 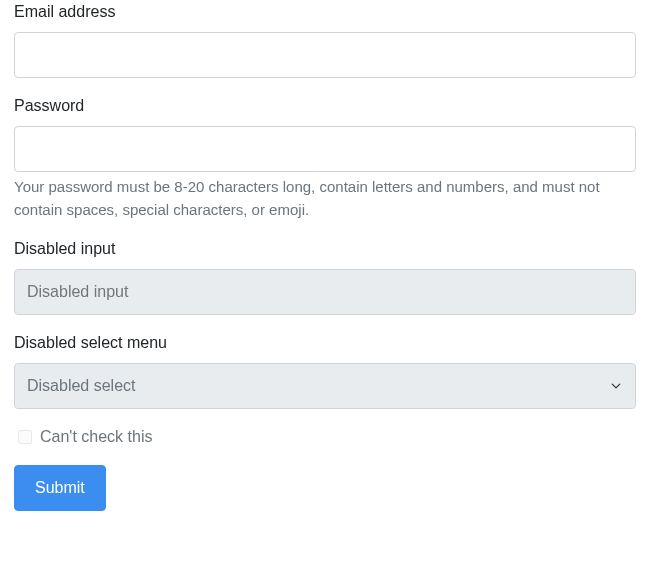 I want to click on password-help-text: Your password must be 8-20 characters lo…, so click(x=325, y=198).